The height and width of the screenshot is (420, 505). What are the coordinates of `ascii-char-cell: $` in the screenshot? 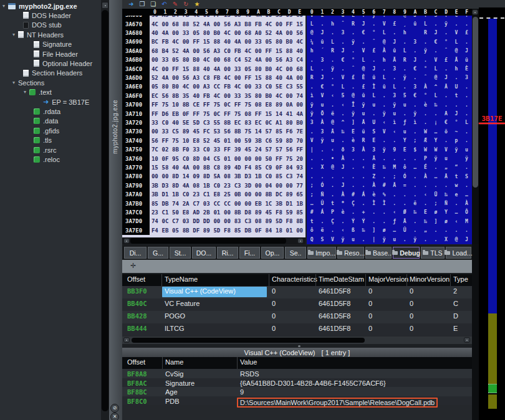 It's located at (415, 150).